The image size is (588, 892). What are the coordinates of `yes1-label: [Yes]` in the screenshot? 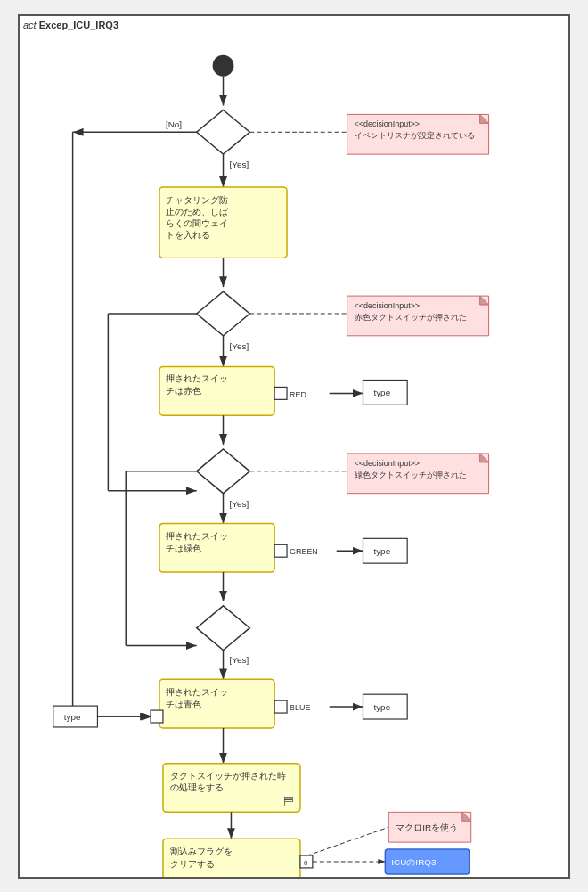 It's located at (239, 164).